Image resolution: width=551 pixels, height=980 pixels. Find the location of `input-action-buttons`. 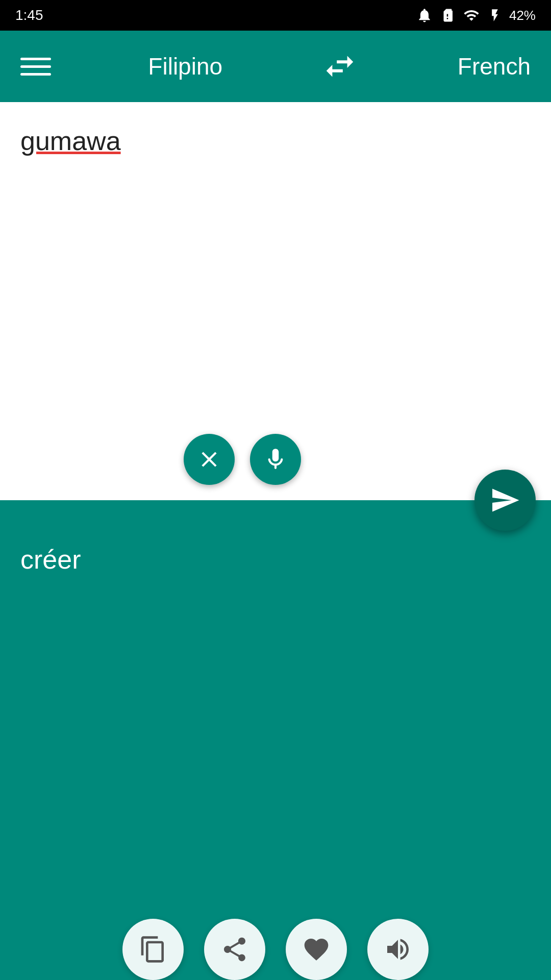

input-action-buttons is located at coordinates (242, 459).